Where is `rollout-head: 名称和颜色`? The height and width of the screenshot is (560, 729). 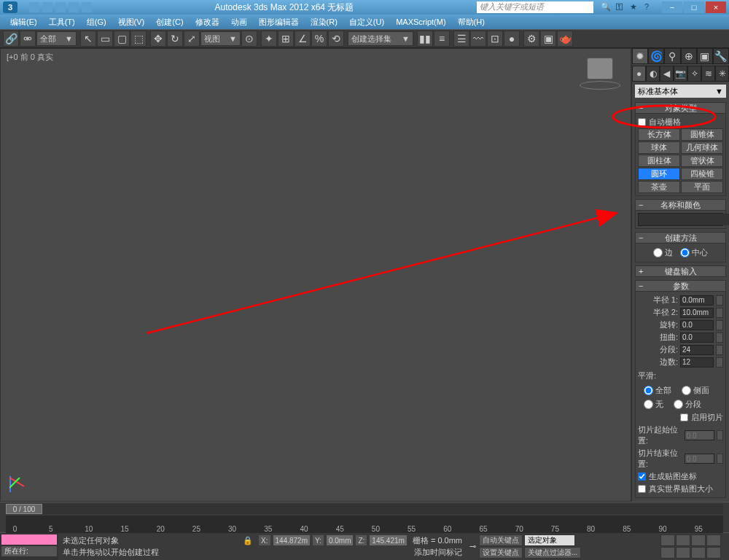 rollout-head: 名称和颜色 is located at coordinates (681, 205).